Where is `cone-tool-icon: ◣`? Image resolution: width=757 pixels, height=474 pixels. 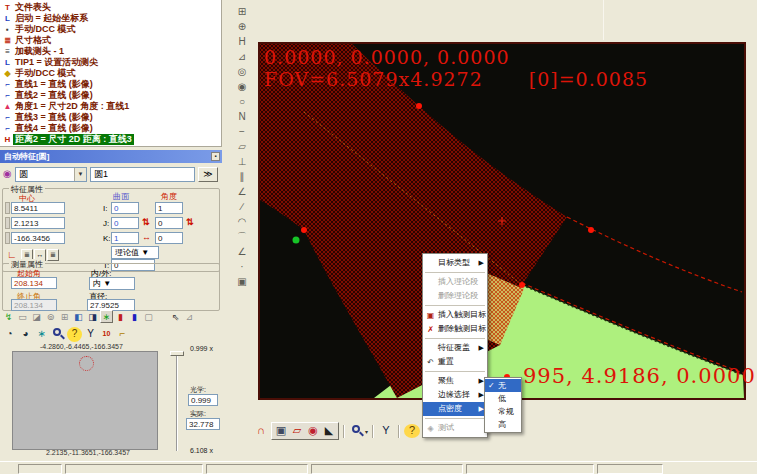 cone-tool-icon: ◣ is located at coordinates (329, 431).